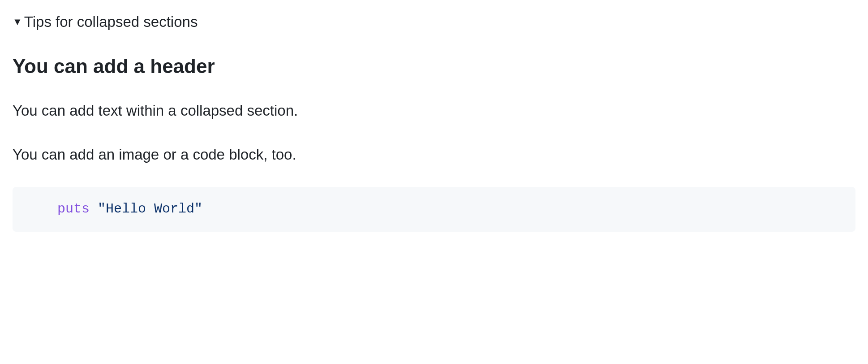  I want to click on paragraph-1: You can add text within a collapsed sect…, so click(434, 111).